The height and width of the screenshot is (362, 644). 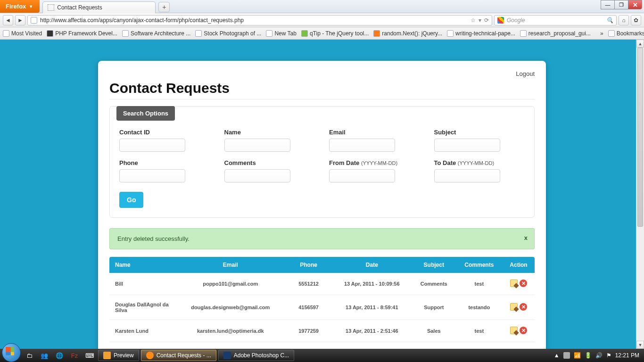 What do you see at coordinates (487, 20) in the screenshot?
I see `reload-icon: ⟳` at bounding box center [487, 20].